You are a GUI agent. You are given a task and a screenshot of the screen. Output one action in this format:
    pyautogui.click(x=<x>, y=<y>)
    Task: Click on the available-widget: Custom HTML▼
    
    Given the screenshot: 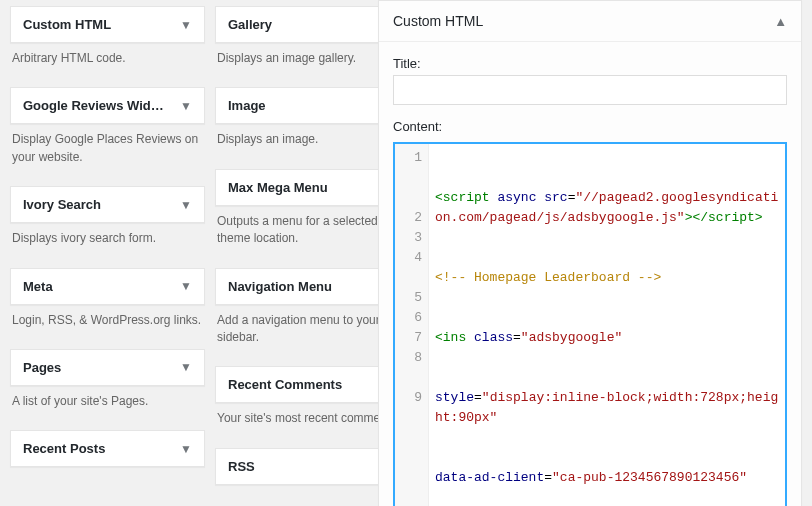 What is the action you would take?
    pyautogui.click(x=108, y=24)
    